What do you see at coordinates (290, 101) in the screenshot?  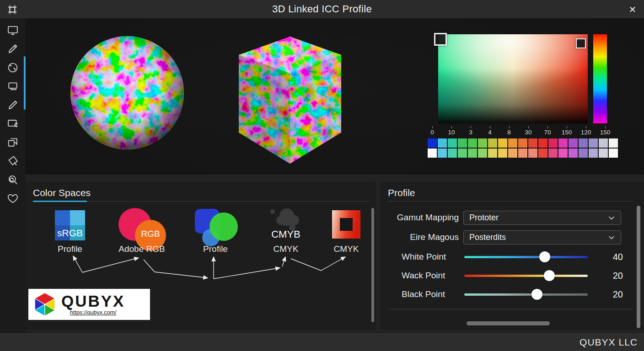 I see `3d-cube` at bounding box center [290, 101].